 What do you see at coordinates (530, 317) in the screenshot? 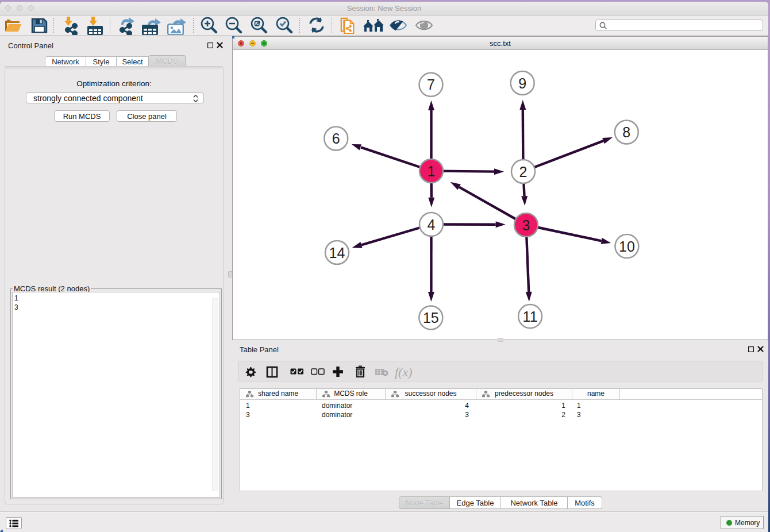
I see `svg-text: 11` at bounding box center [530, 317].